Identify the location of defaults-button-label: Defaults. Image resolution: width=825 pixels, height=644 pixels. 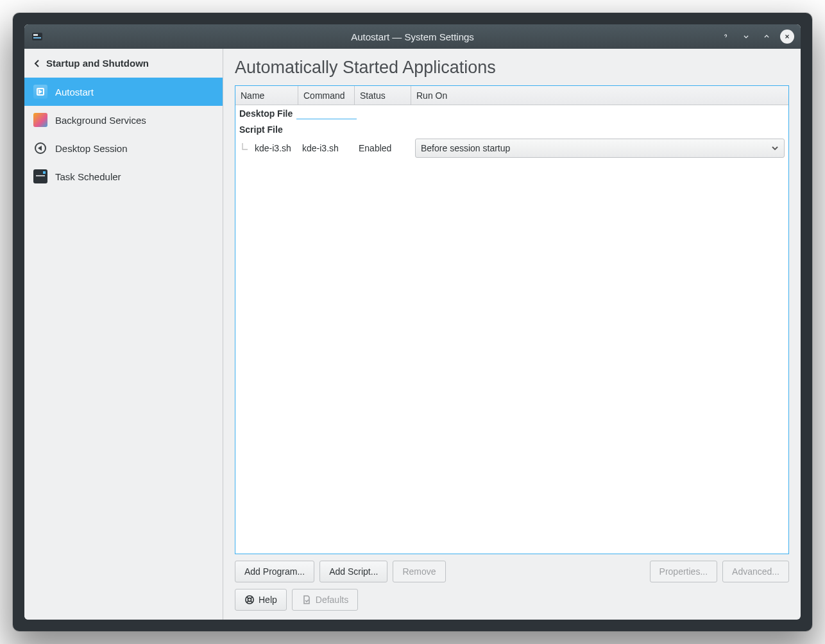
(332, 600).